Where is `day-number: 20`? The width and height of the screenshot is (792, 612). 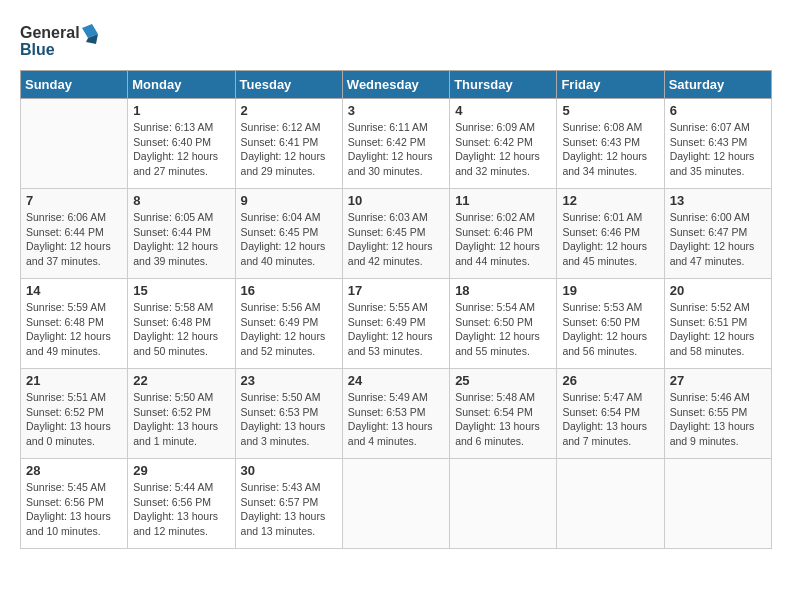
day-number: 20 is located at coordinates (718, 290).